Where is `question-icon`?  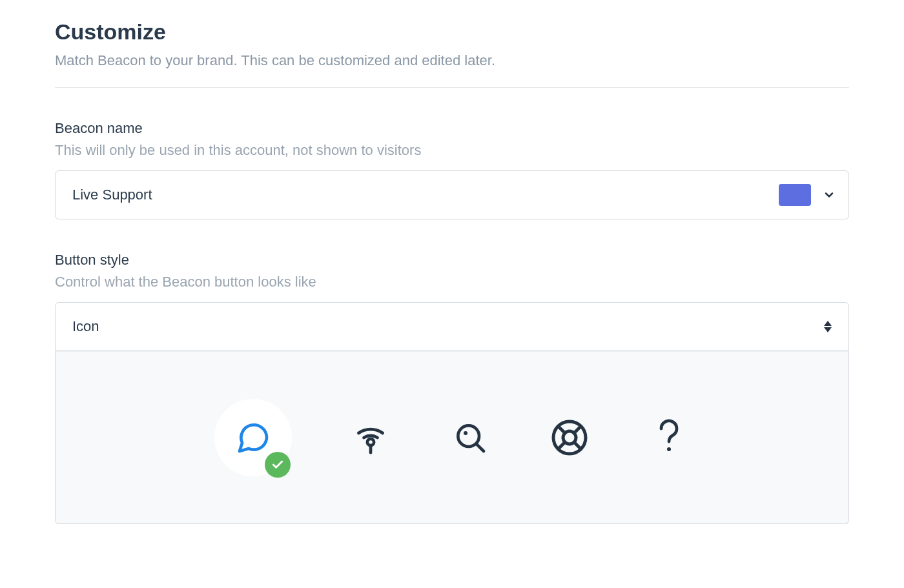 question-icon is located at coordinates (669, 438).